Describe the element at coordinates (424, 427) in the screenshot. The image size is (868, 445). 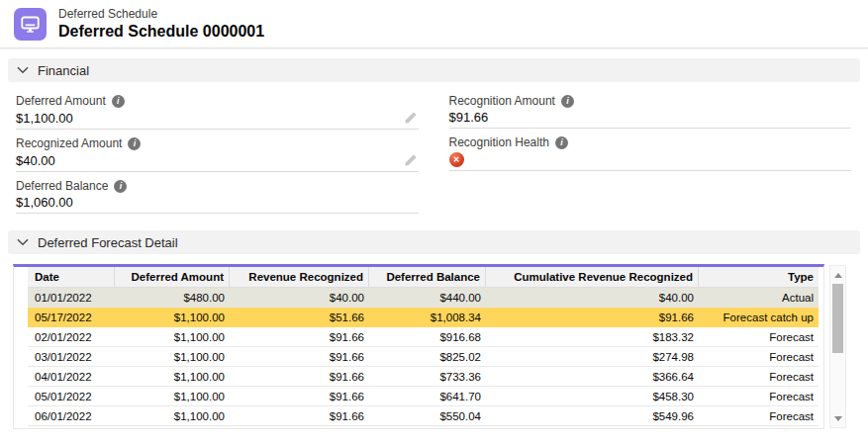
I see `table-row-clipped` at that location.